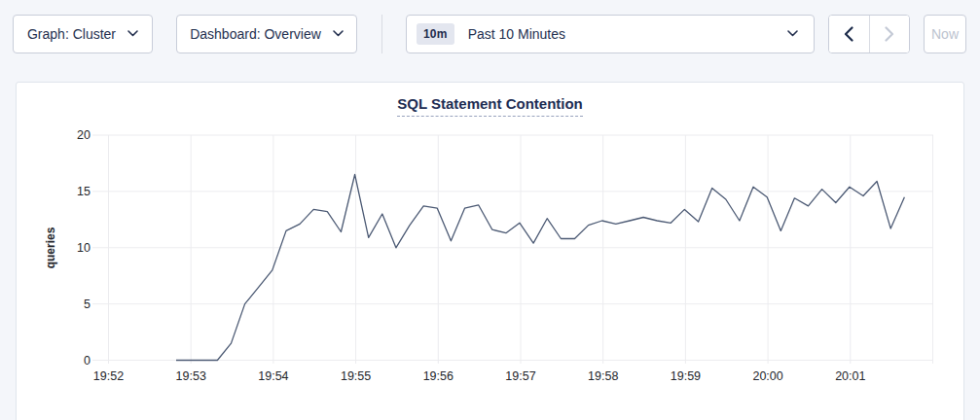 This screenshot has width=980, height=420. Describe the element at coordinates (849, 34) in the screenshot. I see `chevron-left-icon` at that location.